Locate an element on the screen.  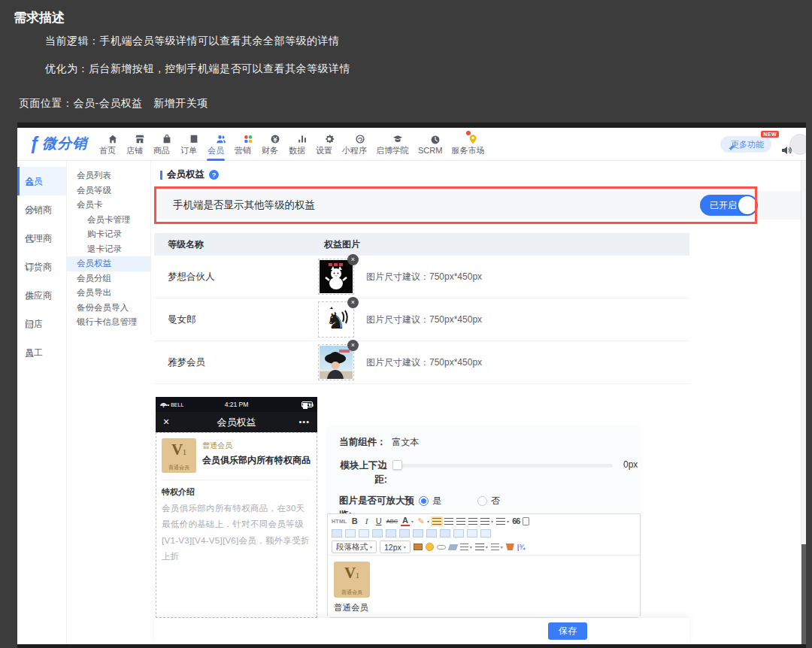
paragraph-format-select: 段落格式 ▾ is located at coordinates (354, 547).